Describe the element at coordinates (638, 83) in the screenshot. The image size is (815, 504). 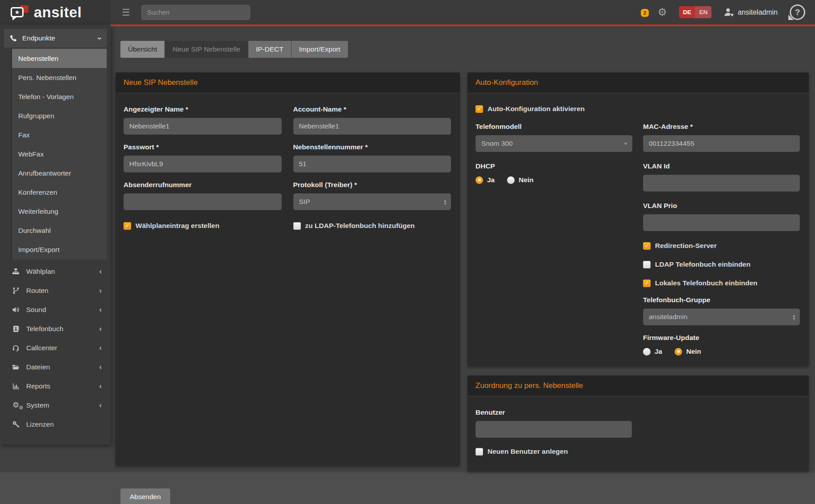
I see `panel-title: Auto-Konfiguration` at that location.